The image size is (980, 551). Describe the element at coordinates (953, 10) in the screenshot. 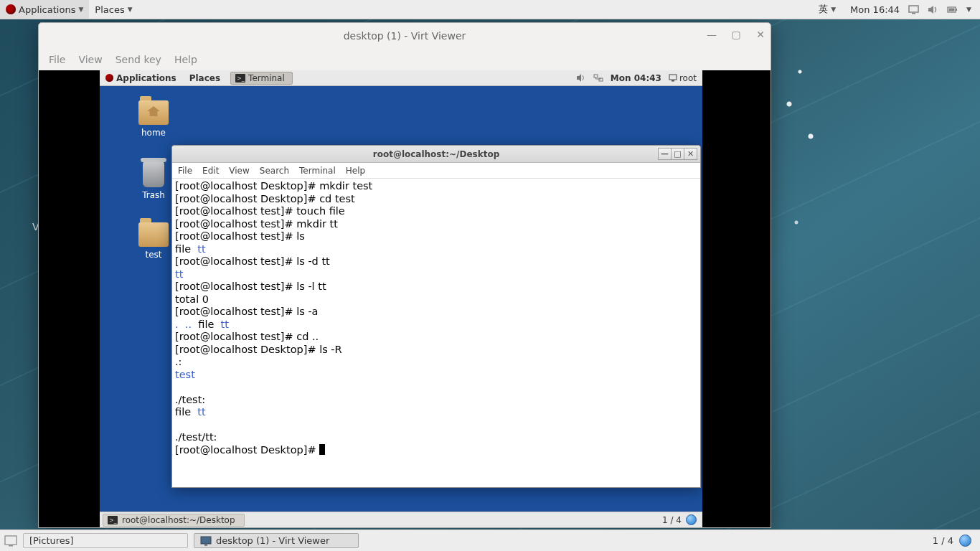

I see `battery-icon` at that location.